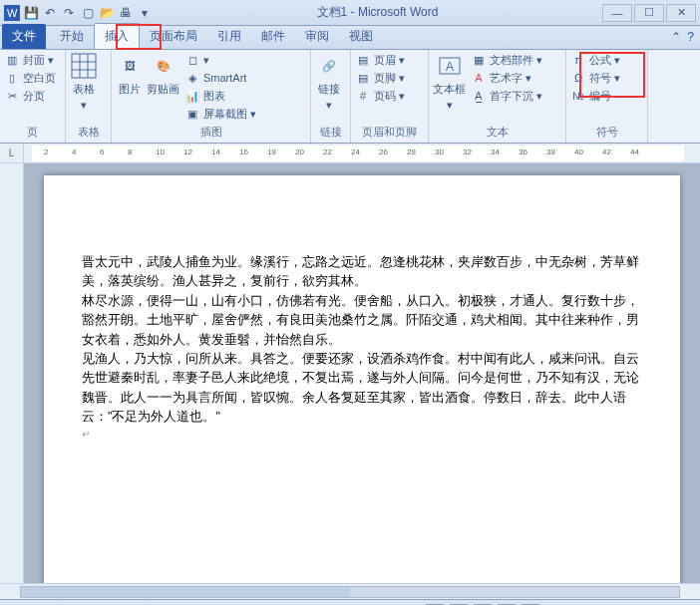 The image size is (700, 605). I want to click on tab-view: 视图, so click(361, 36).